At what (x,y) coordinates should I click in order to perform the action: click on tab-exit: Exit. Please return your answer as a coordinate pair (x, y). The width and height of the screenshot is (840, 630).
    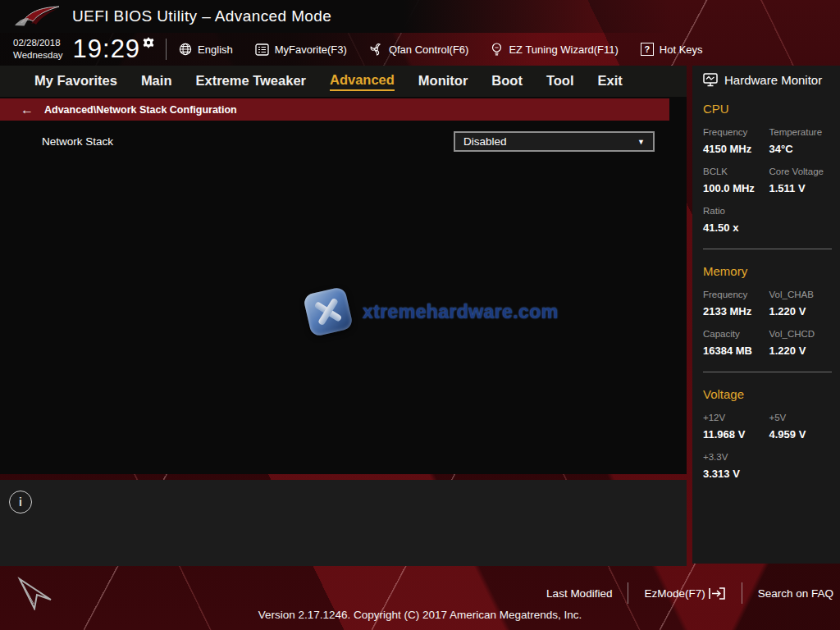
    Looking at the image, I should click on (610, 82).